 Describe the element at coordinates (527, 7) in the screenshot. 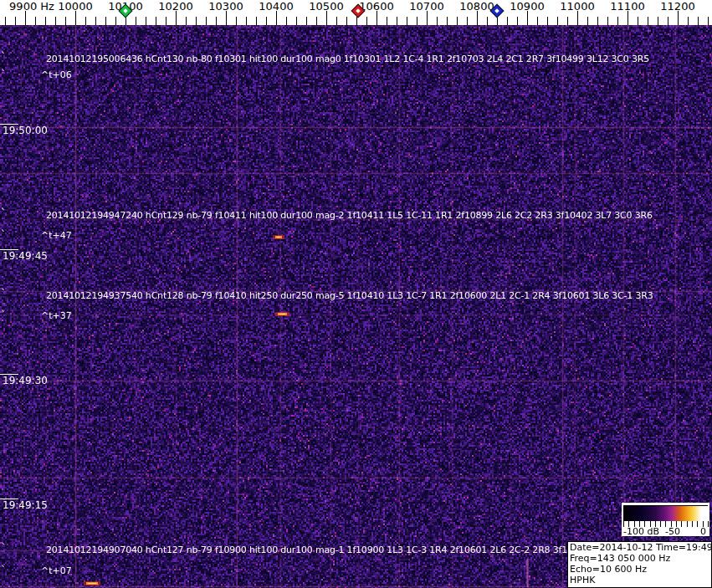

I see `ruler-freq-label: 10900` at that location.